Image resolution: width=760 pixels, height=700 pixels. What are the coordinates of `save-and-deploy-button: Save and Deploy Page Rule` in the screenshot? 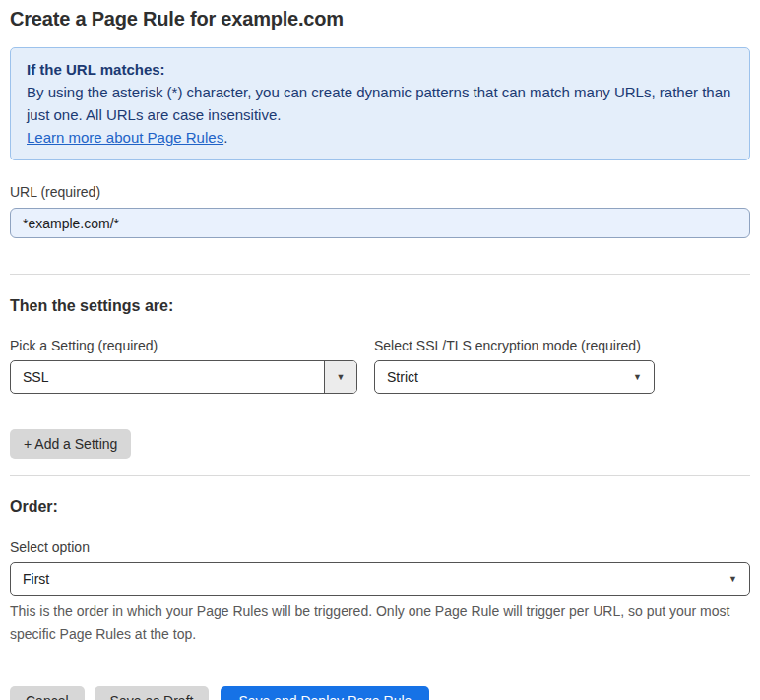 It's located at (325, 693).